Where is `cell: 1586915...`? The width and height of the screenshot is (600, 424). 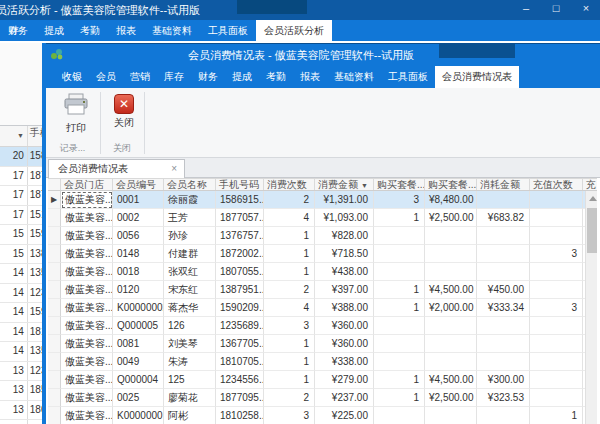
cell: 1586915... is located at coordinates (240, 200).